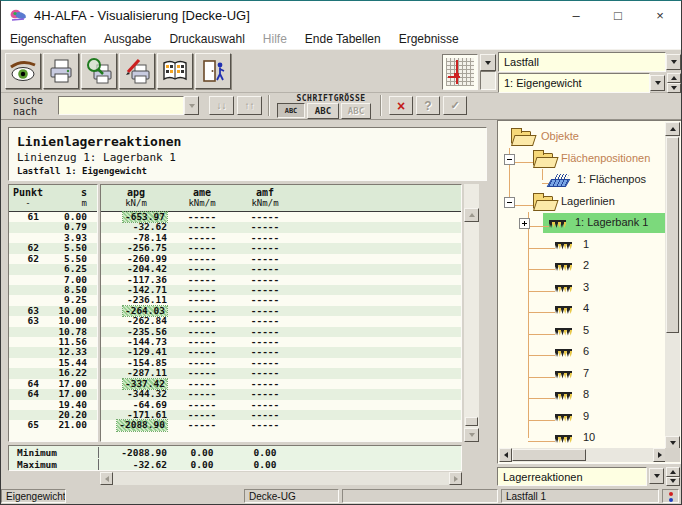  What do you see at coordinates (428, 106) in the screenshot?
I see `help-button: ?` at bounding box center [428, 106].